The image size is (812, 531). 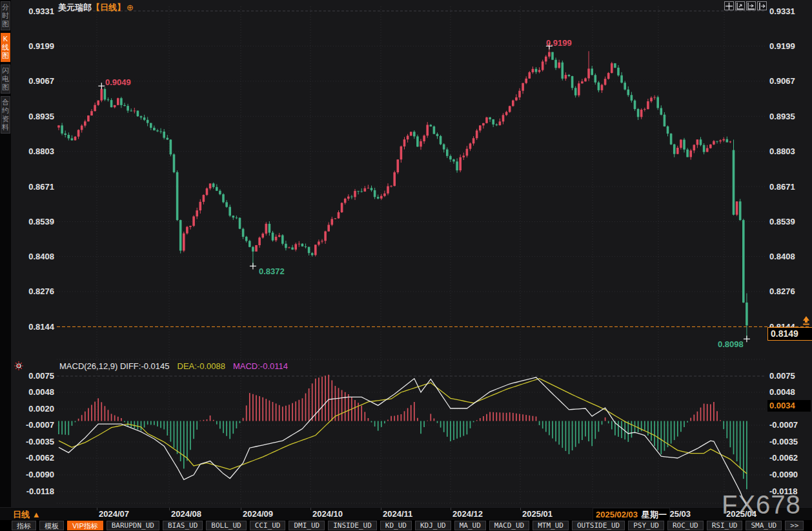 What do you see at coordinates (183, 525) in the screenshot?
I see `indicator-tab-BIAS_UD: BIAS_UD` at bounding box center [183, 525].